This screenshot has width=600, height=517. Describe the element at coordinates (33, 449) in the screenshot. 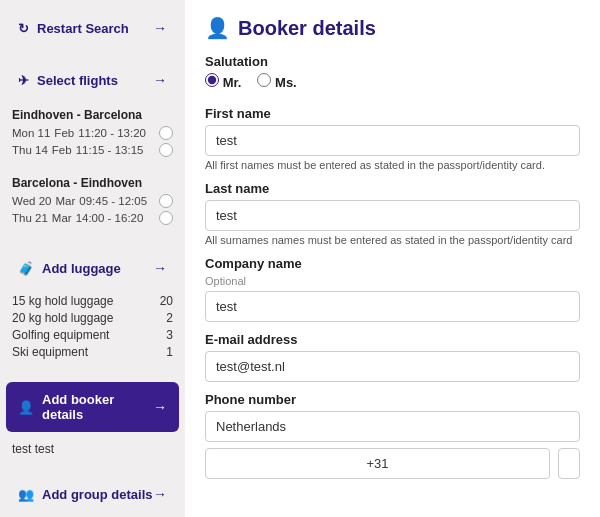

I see `user-info-text: test test` at that location.